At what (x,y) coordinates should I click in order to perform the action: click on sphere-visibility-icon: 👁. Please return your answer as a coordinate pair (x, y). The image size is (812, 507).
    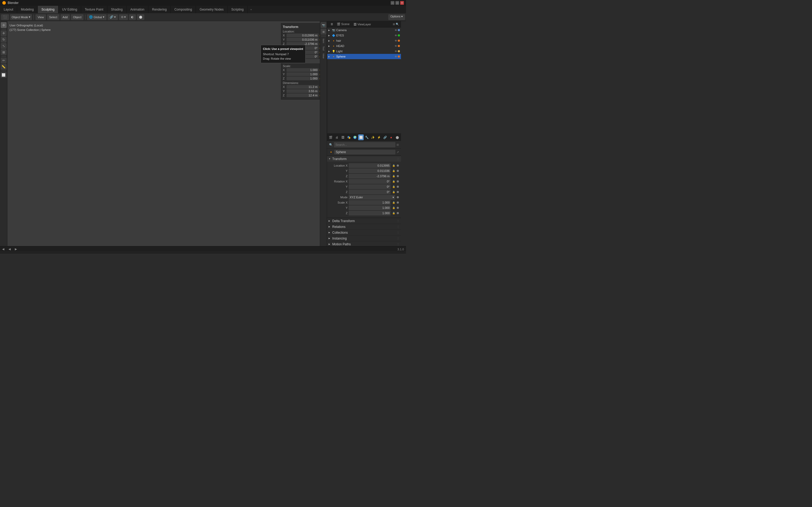
    Looking at the image, I should click on (396, 57).